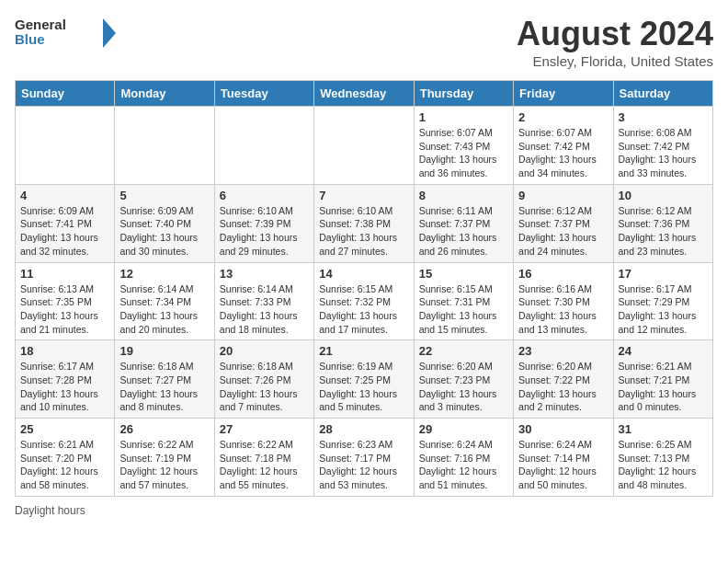  Describe the element at coordinates (265, 429) in the screenshot. I see `day-number: 27` at that location.